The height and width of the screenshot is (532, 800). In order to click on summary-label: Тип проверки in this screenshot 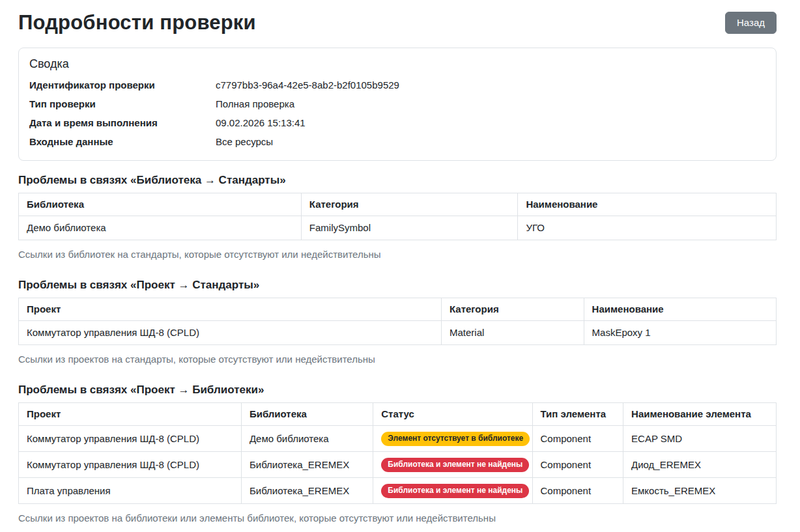, I will do `click(122, 104)`.